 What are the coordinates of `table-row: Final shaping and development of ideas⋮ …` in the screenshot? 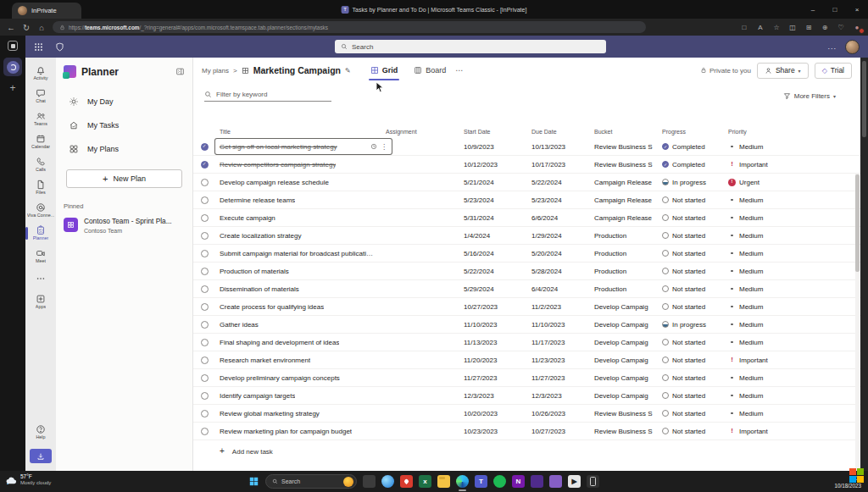 It's located at (527, 342).